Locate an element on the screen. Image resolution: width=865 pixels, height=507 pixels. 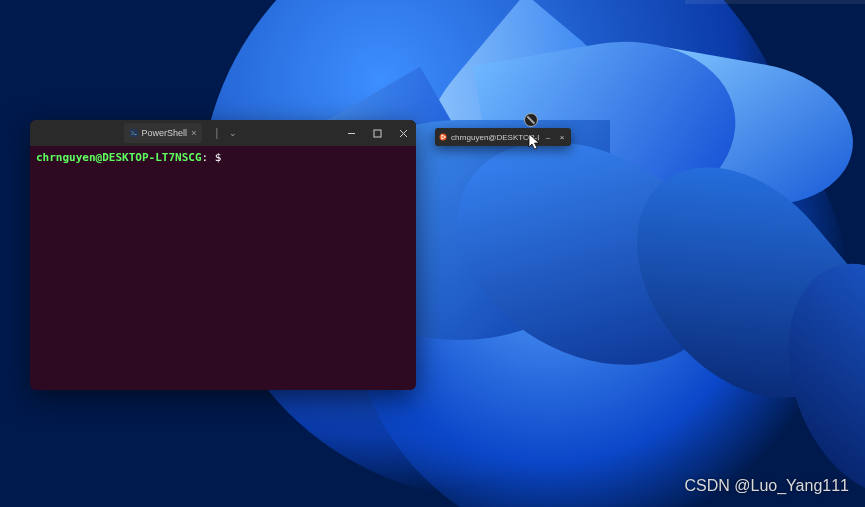
terminal-body: chrnguyen@DESKTOP-LT7NSCG: $ is located at coordinates (223, 158).